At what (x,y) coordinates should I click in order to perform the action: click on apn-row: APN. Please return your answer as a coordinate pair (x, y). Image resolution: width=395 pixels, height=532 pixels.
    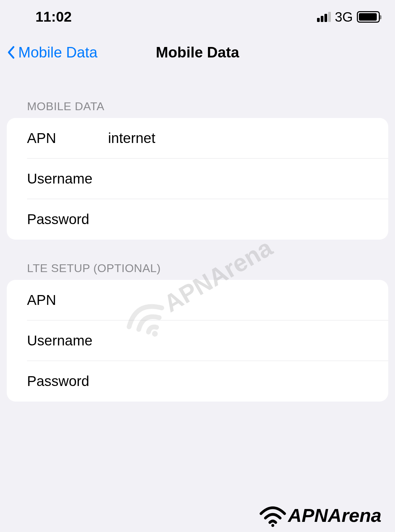
    Looking at the image, I should click on (208, 138).